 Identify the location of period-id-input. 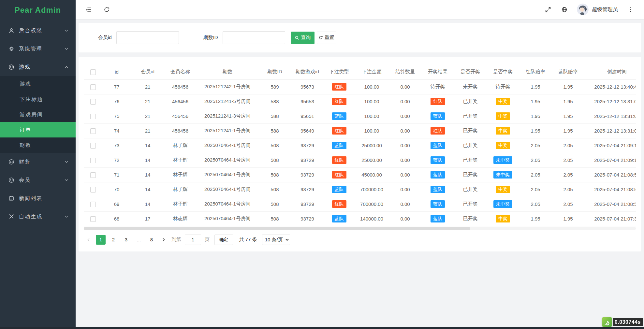
(254, 38).